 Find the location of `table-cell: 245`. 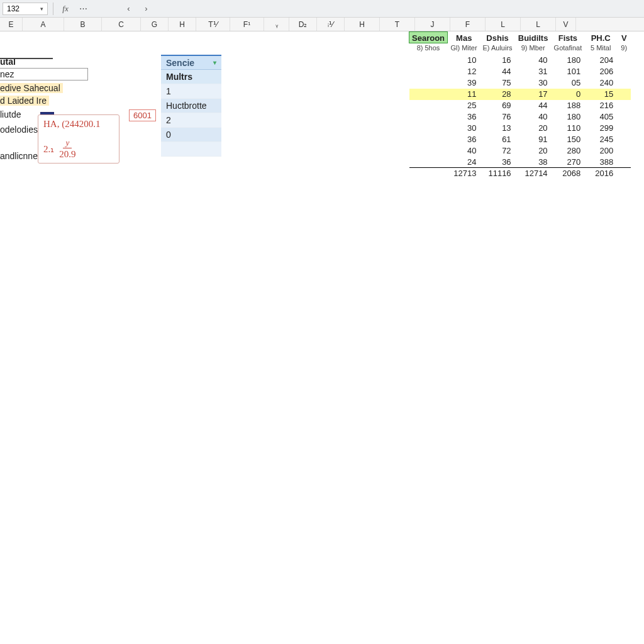

table-cell: 245 is located at coordinates (601, 140).